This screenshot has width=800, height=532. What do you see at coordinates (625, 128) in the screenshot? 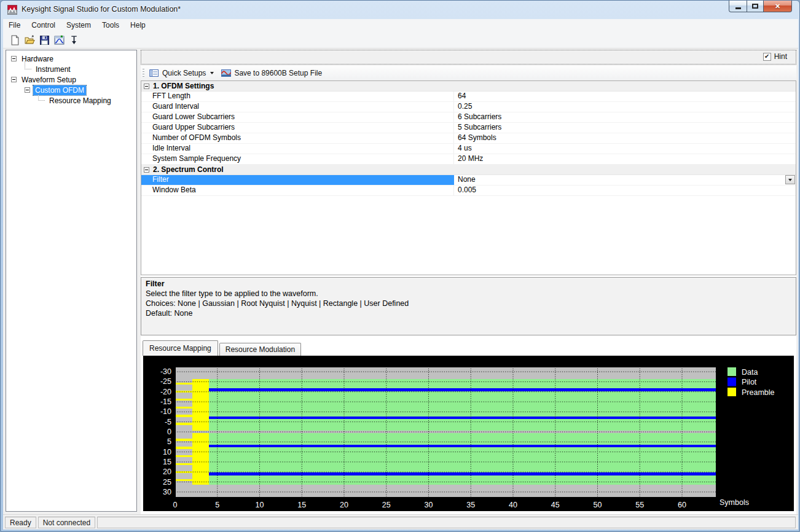
I see `setting-value: 5 Subcarriers` at bounding box center [625, 128].